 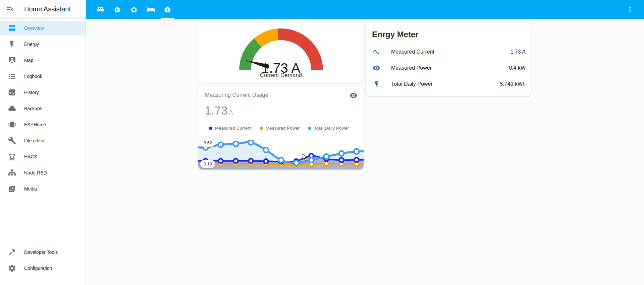 I want to click on sidebar-item-label: HACS, so click(x=31, y=157).